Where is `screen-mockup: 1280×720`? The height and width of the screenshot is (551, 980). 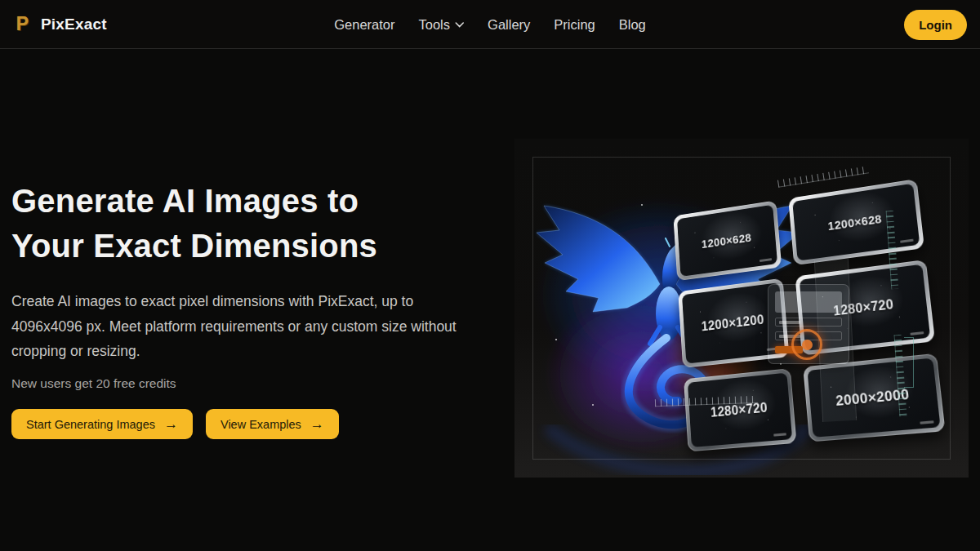
screen-mockup: 1280×720 is located at coordinates (740, 410).